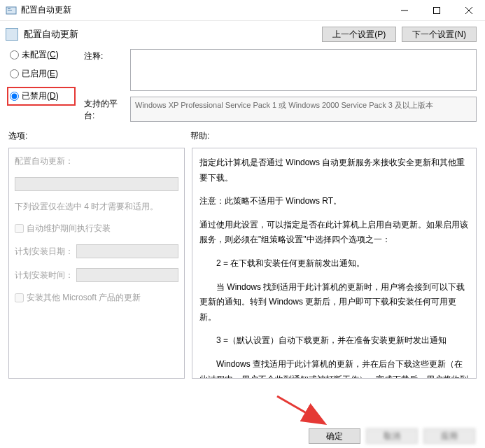 The width and height of the screenshot is (485, 448). What do you see at coordinates (104, 109) in the screenshot?
I see `platform-label: 支持的平台:` at bounding box center [104, 109].